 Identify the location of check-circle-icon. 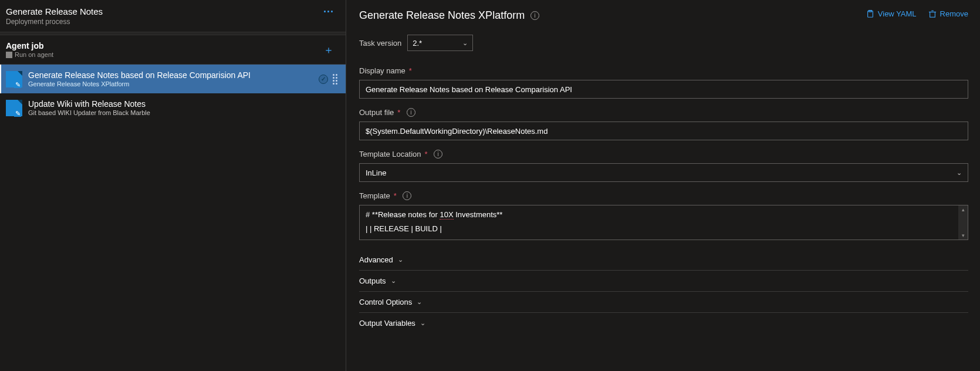
(323, 79).